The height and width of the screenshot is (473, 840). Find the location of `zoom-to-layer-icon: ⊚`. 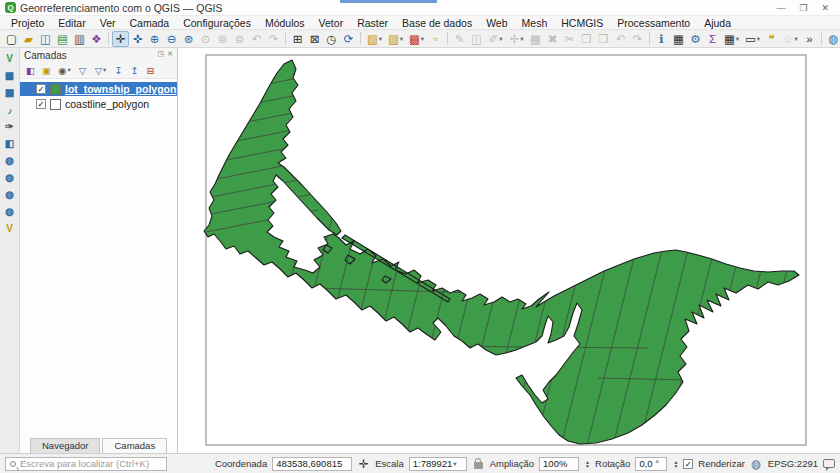

zoom-to-layer-icon: ⊚ is located at coordinates (222, 39).